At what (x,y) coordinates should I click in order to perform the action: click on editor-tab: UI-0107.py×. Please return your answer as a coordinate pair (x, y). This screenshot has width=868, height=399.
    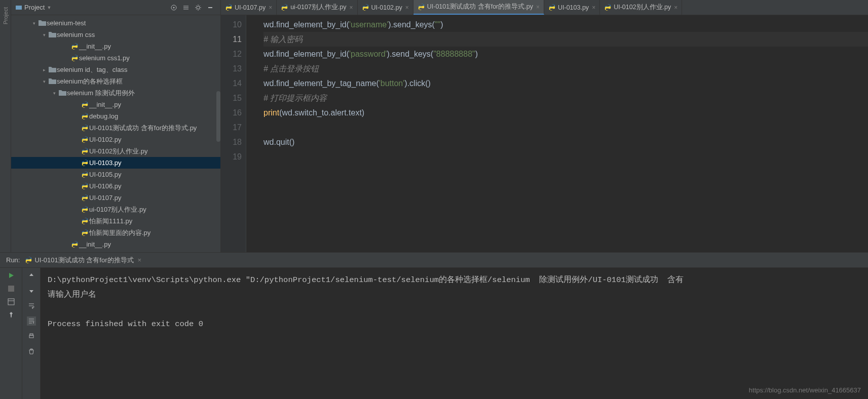
    Looking at the image, I should click on (249, 7).